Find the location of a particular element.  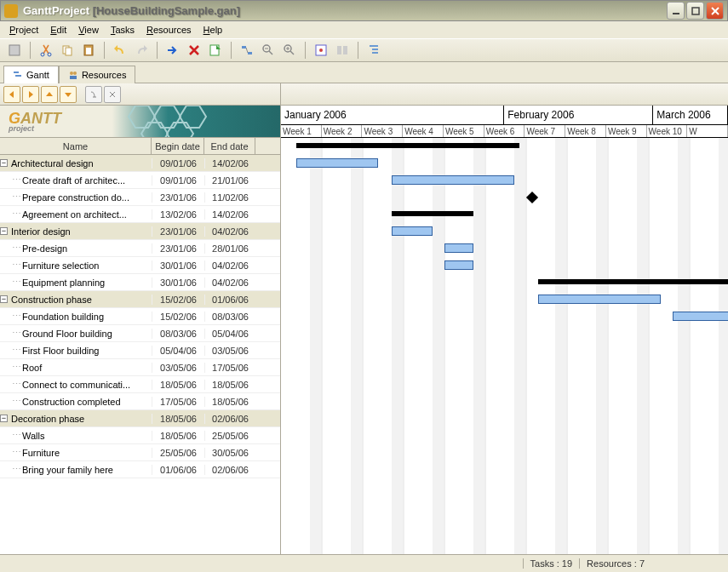

window-title: GanttProject [HouseBuildingSample.gan] is located at coordinates (345, 10).